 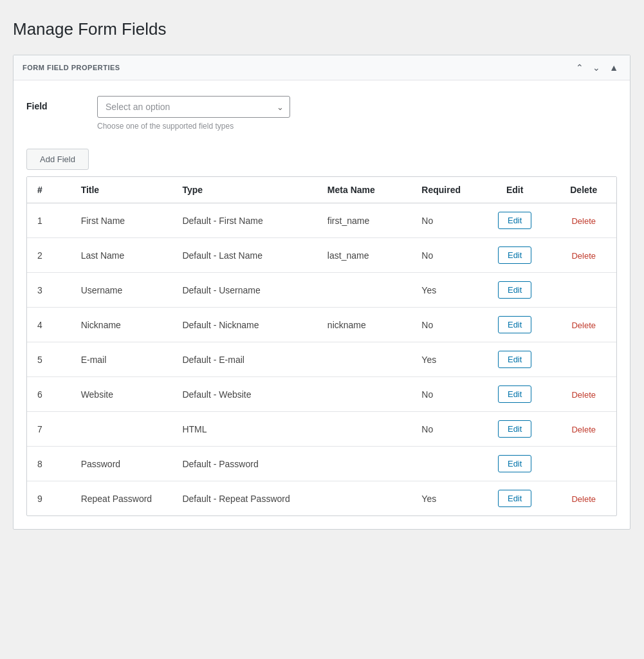 What do you see at coordinates (122, 190) in the screenshot?
I see `col-header-title: Title` at bounding box center [122, 190].